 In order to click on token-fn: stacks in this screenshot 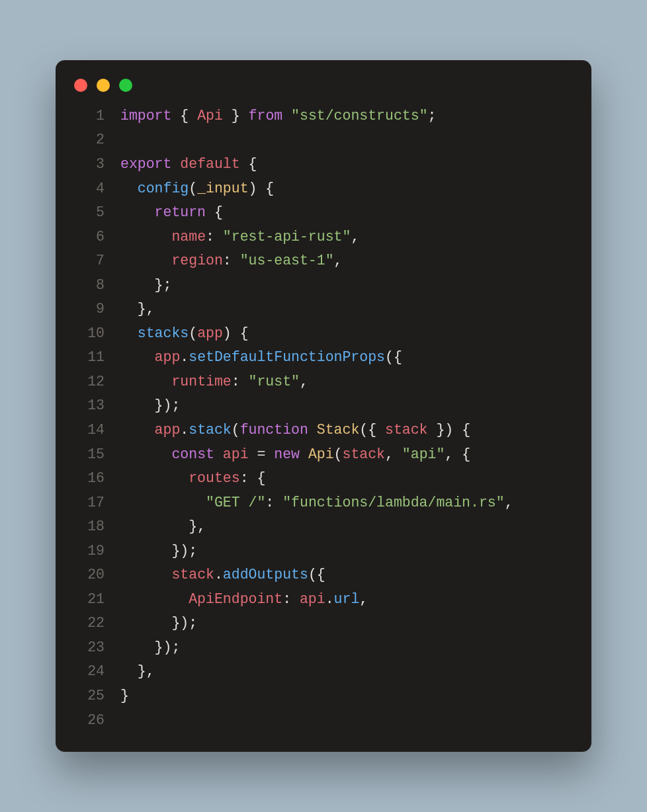, I will do `click(163, 333)`.